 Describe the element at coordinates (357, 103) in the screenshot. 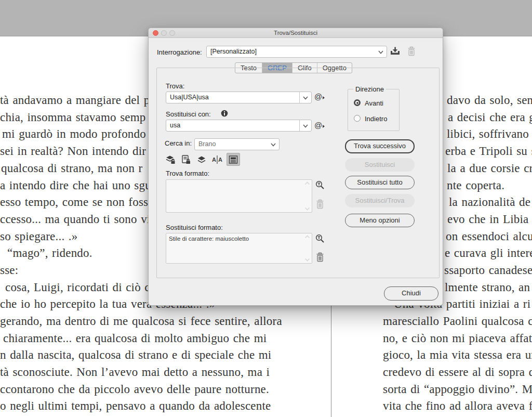

I see `direction-forward-radio` at that location.